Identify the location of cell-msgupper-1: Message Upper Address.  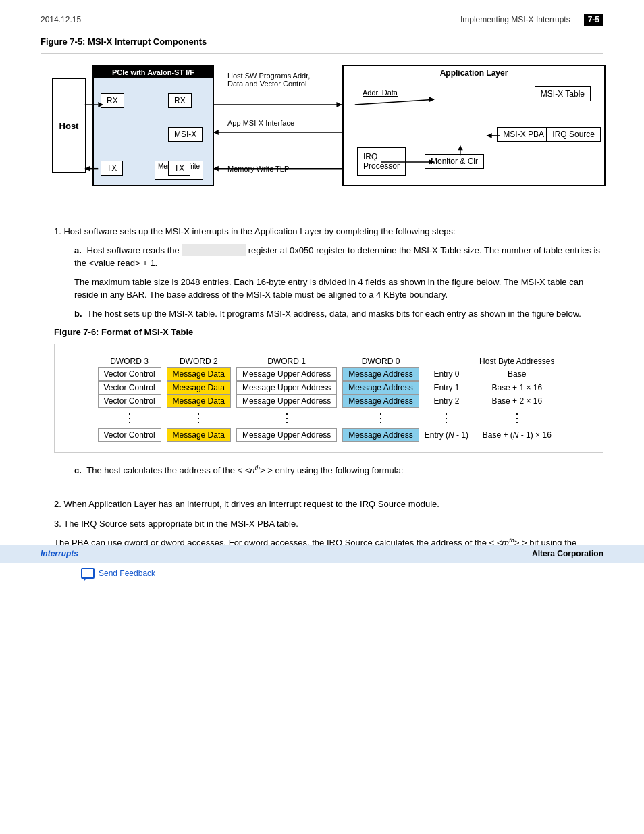
(286, 388).